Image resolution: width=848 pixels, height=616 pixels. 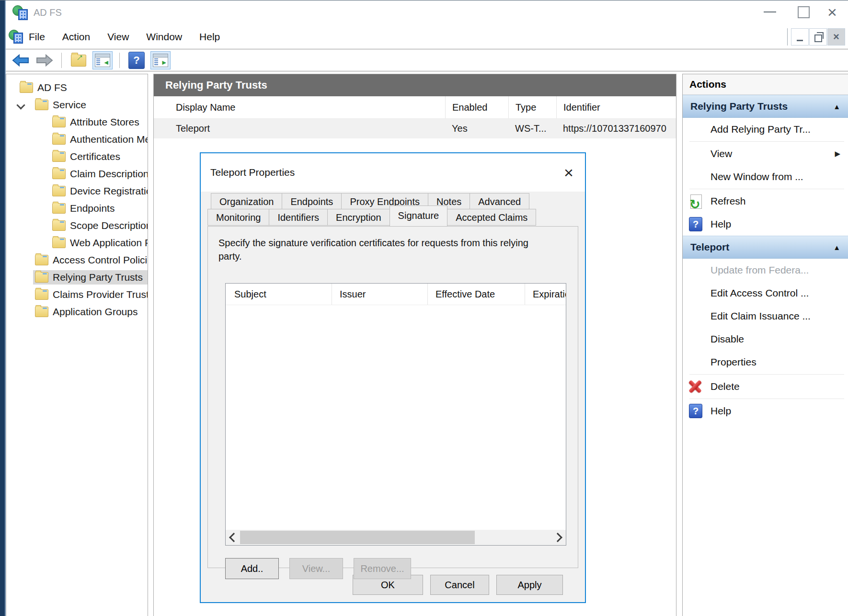 I want to click on tree-item-device-registration: Device Registration, so click(x=77, y=191).